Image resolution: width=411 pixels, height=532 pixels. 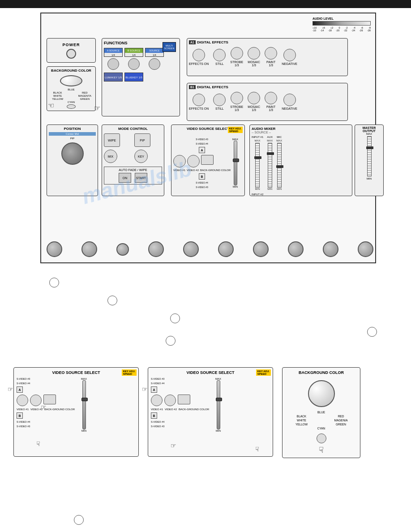 What do you see at coordinates (199, 55) in the screenshot?
I see `de-top-effects-on-btn` at bounding box center [199, 55].